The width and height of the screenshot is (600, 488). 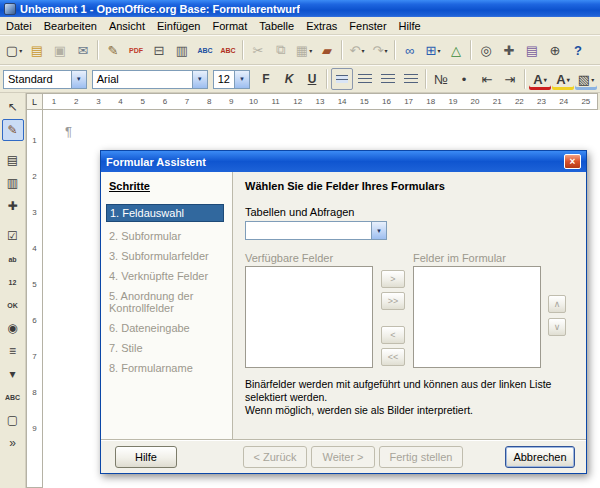 What do you see at coordinates (276, 26) in the screenshot?
I see `menu-tabelle: Tabelle` at bounding box center [276, 26].